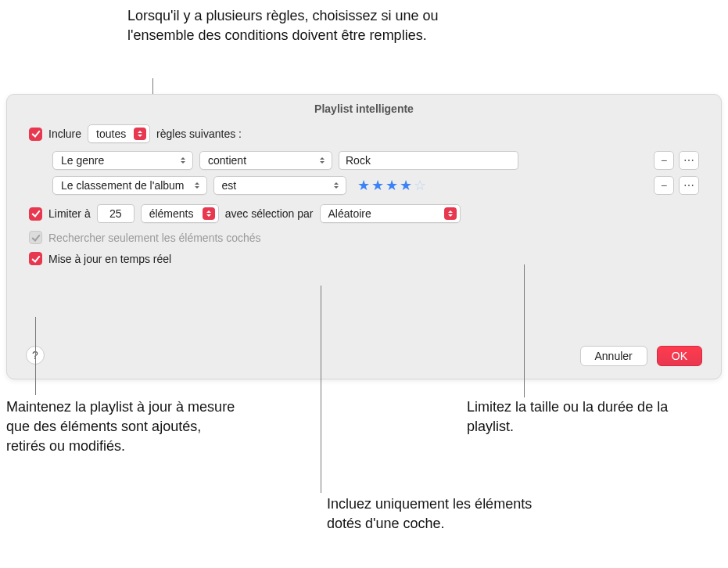 The image size is (728, 568). What do you see at coordinates (364, 110) in the screenshot?
I see `dialog-title: Playlist intelligente` at bounding box center [364, 110].